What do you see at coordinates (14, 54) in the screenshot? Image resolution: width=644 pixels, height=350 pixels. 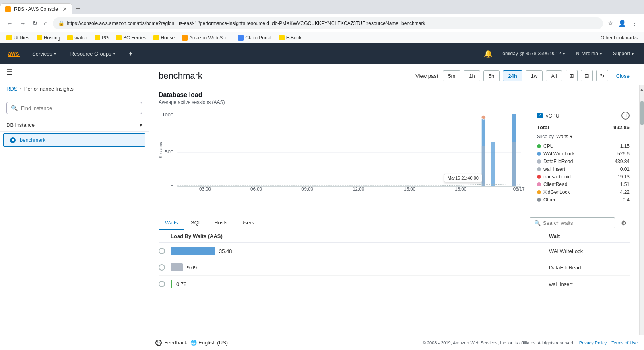 I see `aws-logo: aws` at bounding box center [14, 54].